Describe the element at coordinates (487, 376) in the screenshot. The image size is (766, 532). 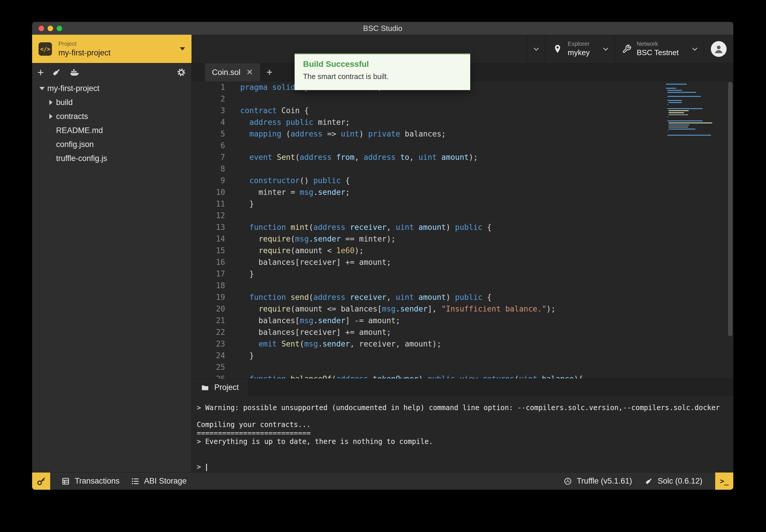
I see `code-line-26: function balanceOf(address tokenOwner) p…` at that location.